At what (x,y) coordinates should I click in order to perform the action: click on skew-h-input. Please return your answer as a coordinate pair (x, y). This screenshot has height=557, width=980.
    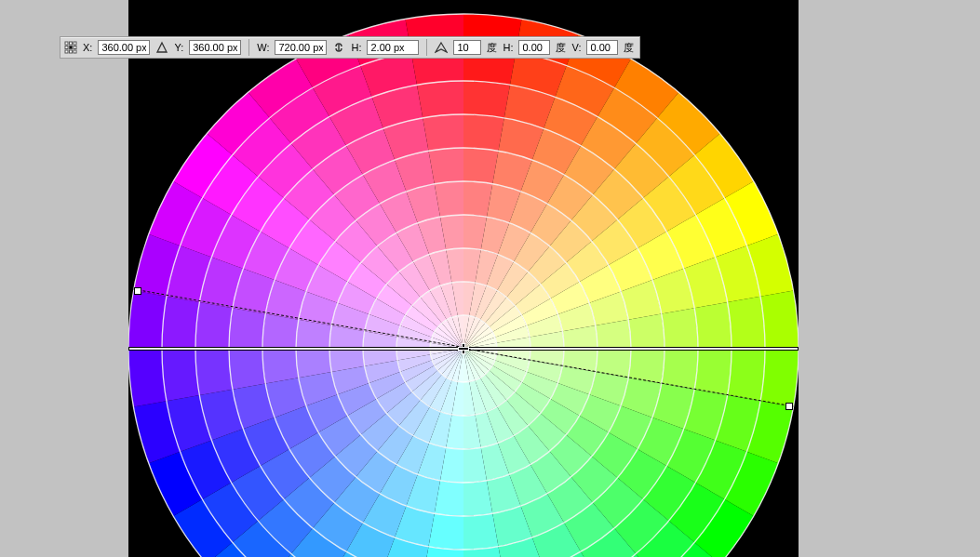
    Looking at the image, I should click on (534, 47).